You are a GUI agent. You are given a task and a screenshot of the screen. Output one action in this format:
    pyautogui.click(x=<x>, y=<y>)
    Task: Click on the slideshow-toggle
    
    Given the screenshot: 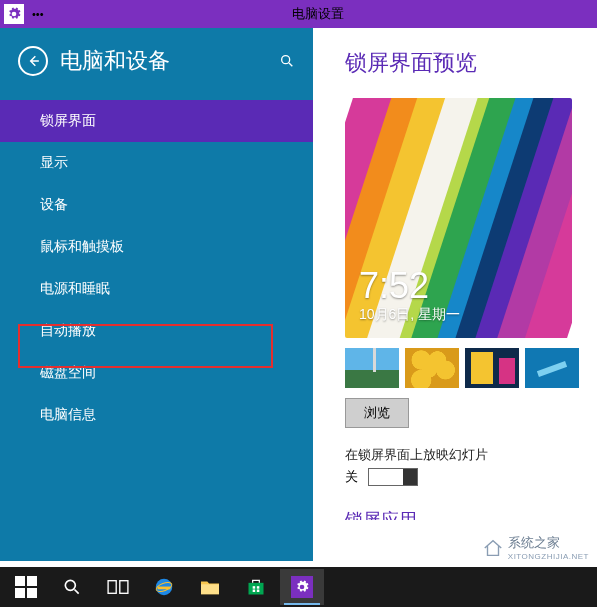 What is the action you would take?
    pyautogui.click(x=393, y=477)
    